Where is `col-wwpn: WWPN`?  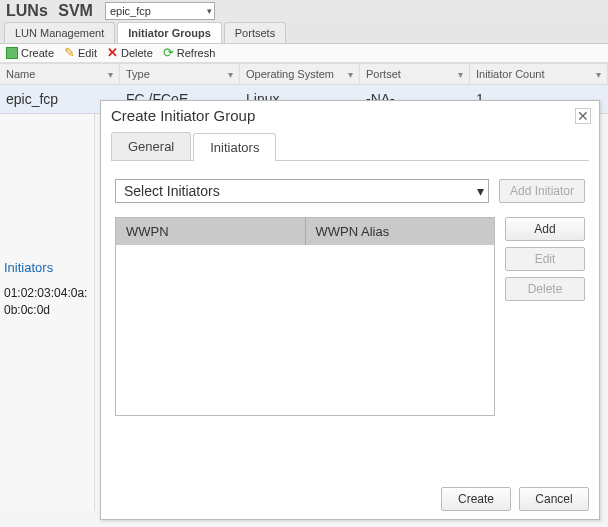 col-wwpn: WWPN is located at coordinates (211, 232).